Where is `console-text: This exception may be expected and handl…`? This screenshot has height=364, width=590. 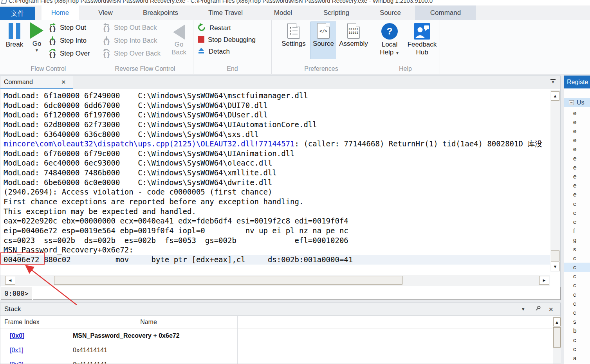 console-text: This exception may be expected and handl… is located at coordinates (100, 211).